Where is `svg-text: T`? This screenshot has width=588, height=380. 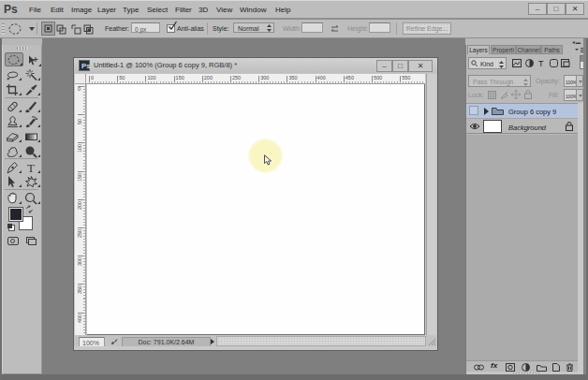 svg-text: T is located at coordinates (31, 168).